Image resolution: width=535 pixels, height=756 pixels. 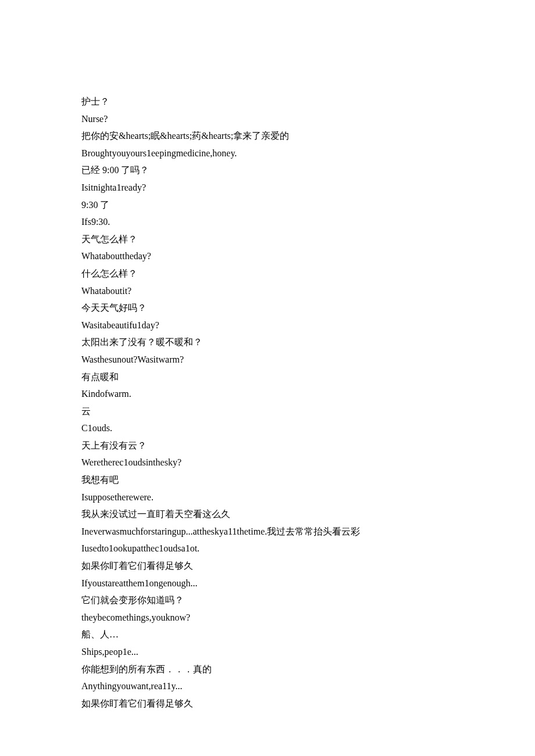 I want to click on text-line: 船、人…, so click(x=268, y=635).